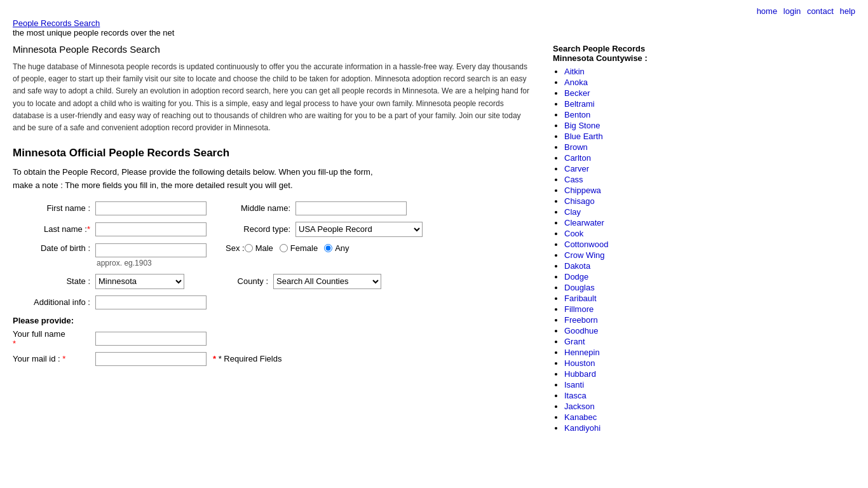 The image size is (868, 488). What do you see at coordinates (619, 277) in the screenshot?
I see `list-item: Dodge` at bounding box center [619, 277].